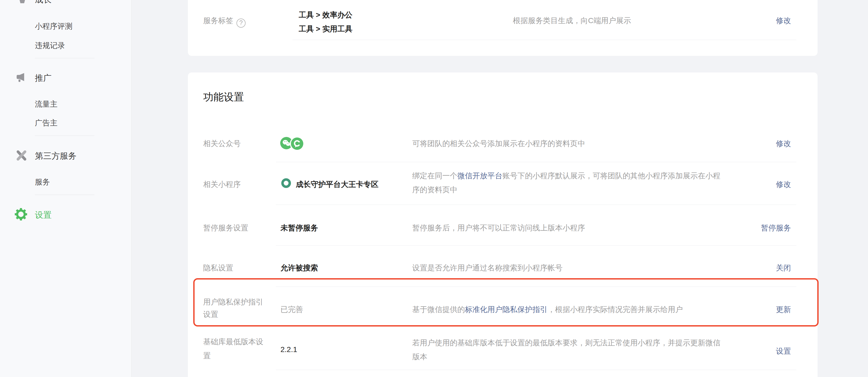 The image size is (868, 377). Describe the element at coordinates (235, 308) in the screenshot. I see `privacy-guide-label: 用户隐私保护指引设置` at that location.